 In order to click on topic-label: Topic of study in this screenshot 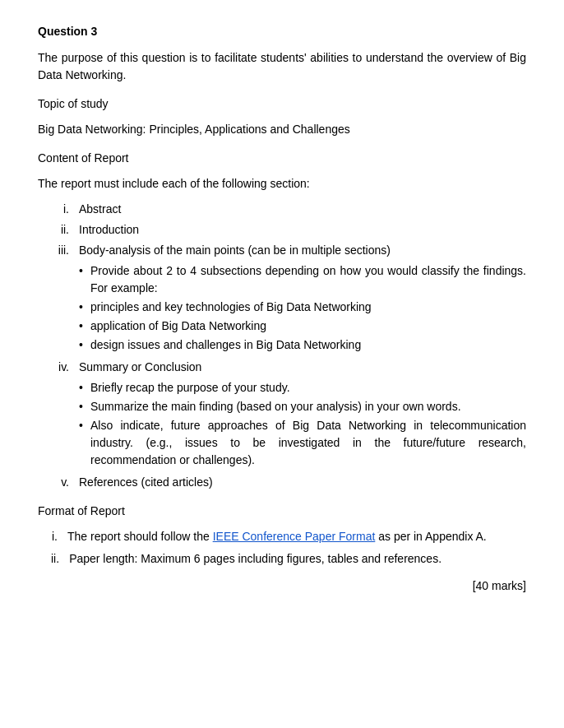, I will do `click(282, 104)`.